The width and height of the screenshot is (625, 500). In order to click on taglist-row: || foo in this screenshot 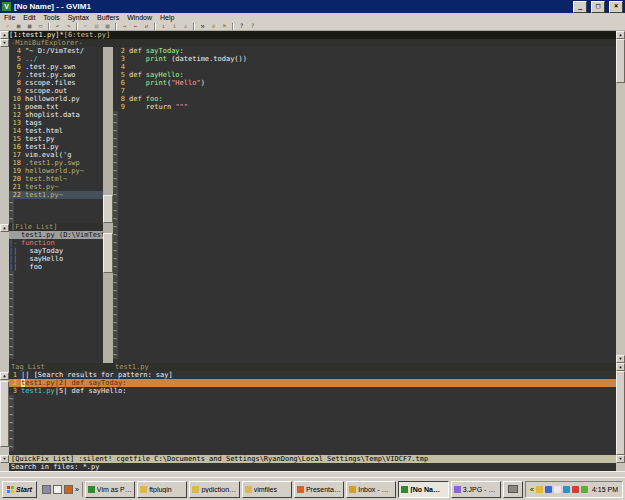, I will do `click(56, 267)`.